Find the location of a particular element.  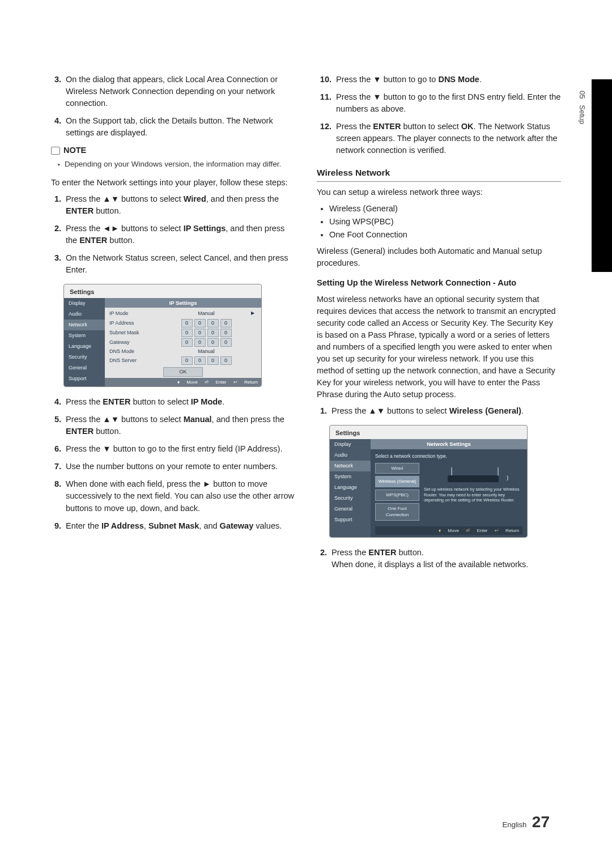

field-value: Manual is located at coordinates (206, 351).